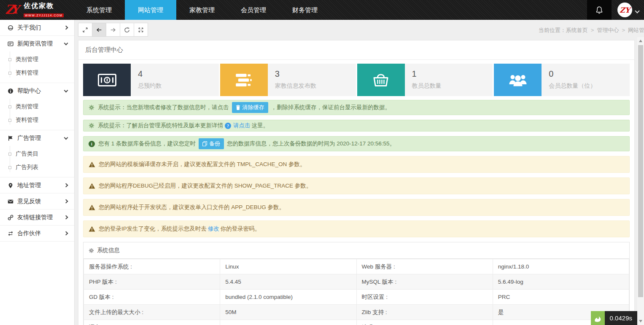  I want to click on alert-text: 您的网站程序处于开发状态，建议更改单入口文件的 APP_DEBUG 参数。, so click(191, 207).